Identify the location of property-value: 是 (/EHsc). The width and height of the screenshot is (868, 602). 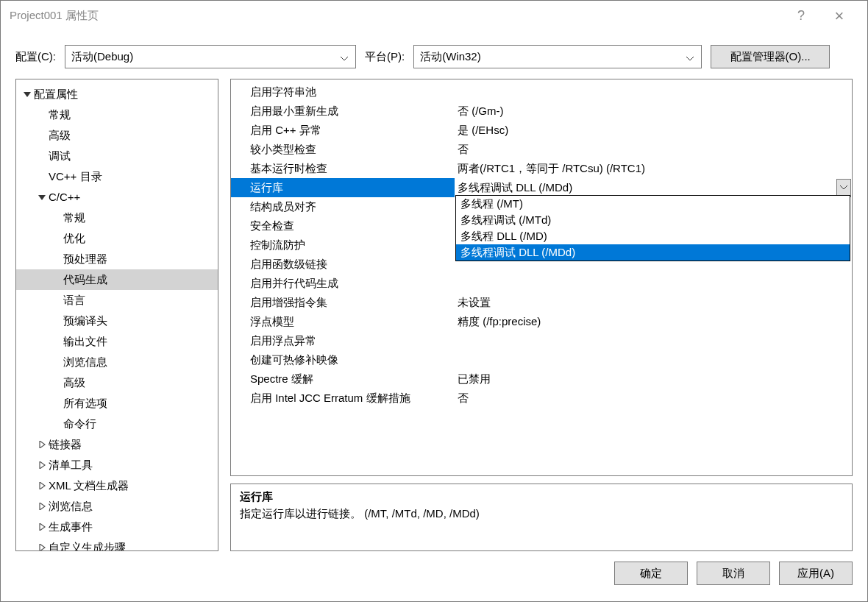
(653, 130).